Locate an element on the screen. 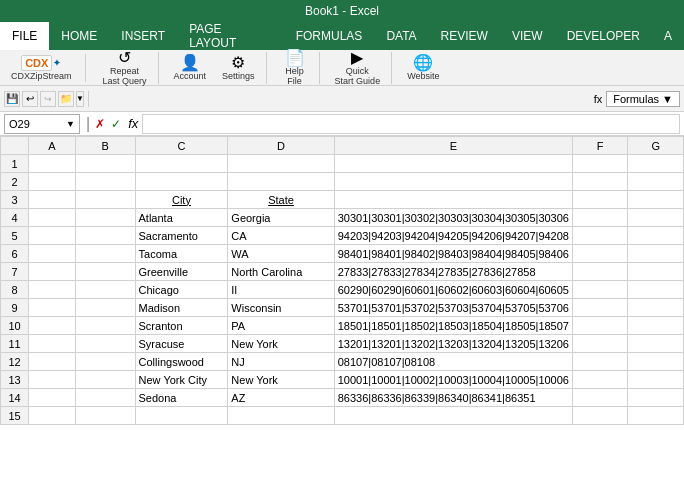  cell-r13c1 is located at coordinates (105, 380).